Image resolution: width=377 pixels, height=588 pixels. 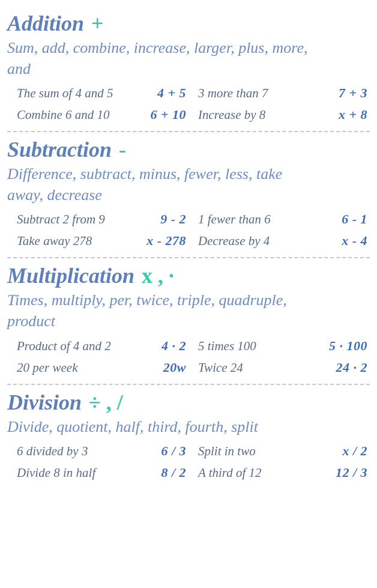 I want to click on subtraction-title-row: Subtraction -, so click(x=188, y=150).